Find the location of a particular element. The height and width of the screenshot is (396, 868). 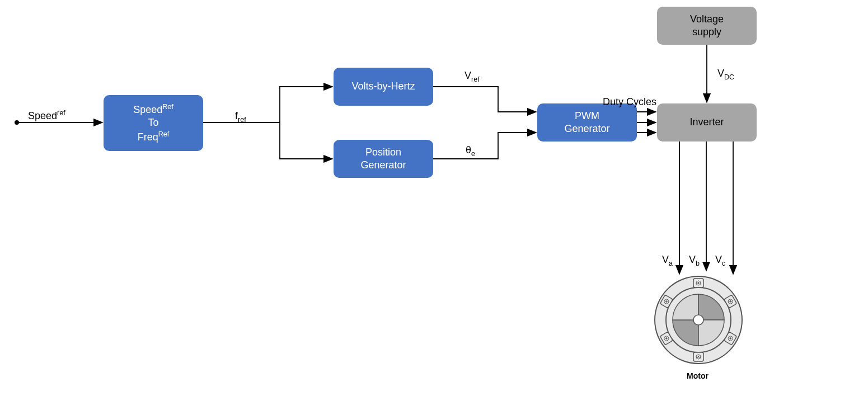

speed-ref-label: Speedref is located at coordinates (47, 115).